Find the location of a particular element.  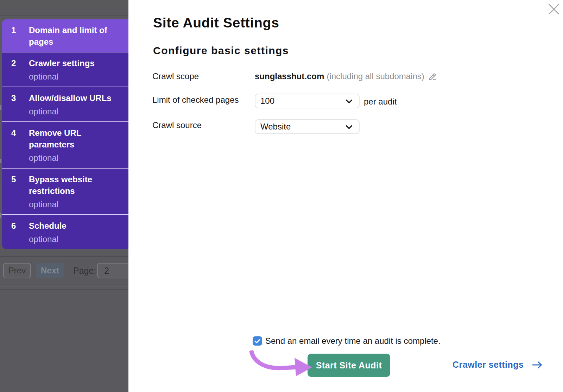

page-label: Page: is located at coordinates (84, 271).